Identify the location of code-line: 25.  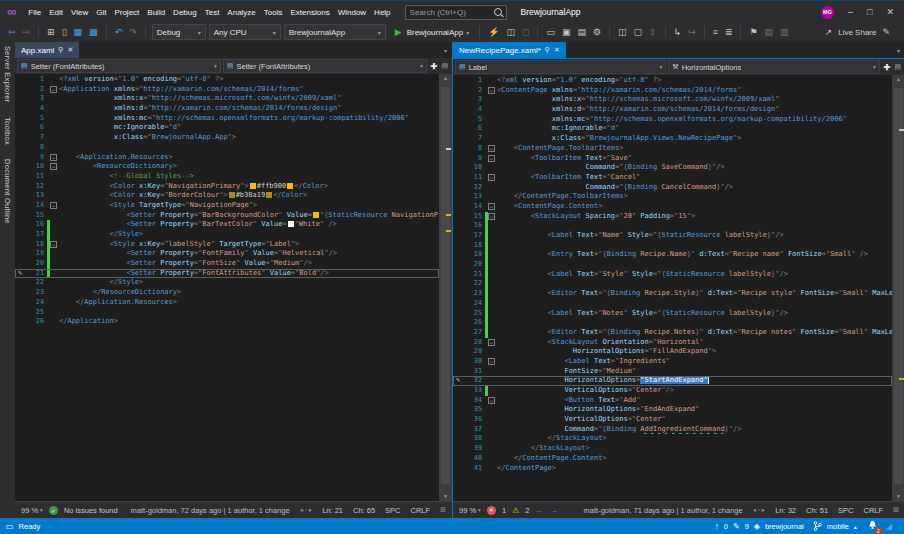
(227, 313).